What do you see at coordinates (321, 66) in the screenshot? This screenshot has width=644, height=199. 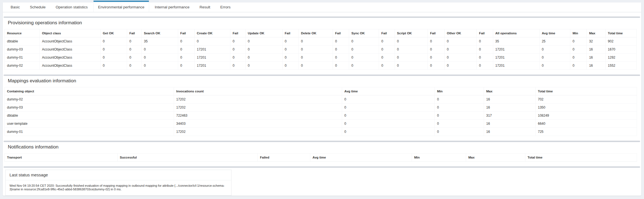 I see `table-row: dummy-02AccountObjectClass00001720100000…` at bounding box center [321, 66].